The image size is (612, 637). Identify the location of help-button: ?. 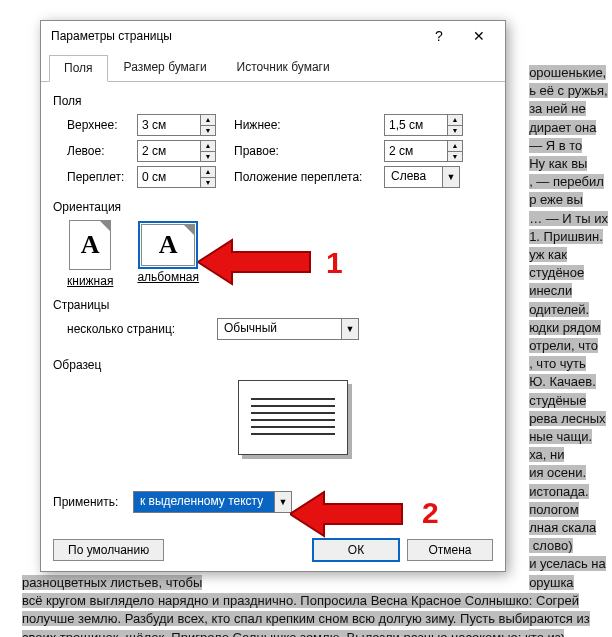
(439, 36).